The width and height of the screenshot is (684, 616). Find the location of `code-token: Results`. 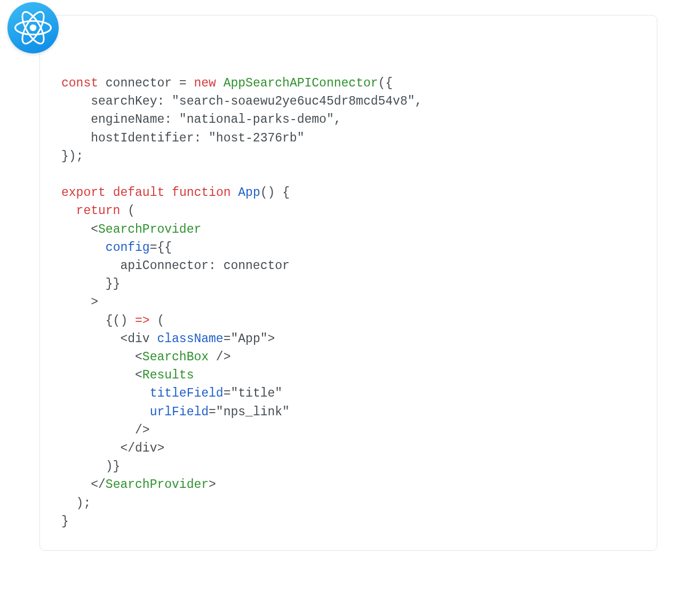

code-token: Results is located at coordinates (169, 375).